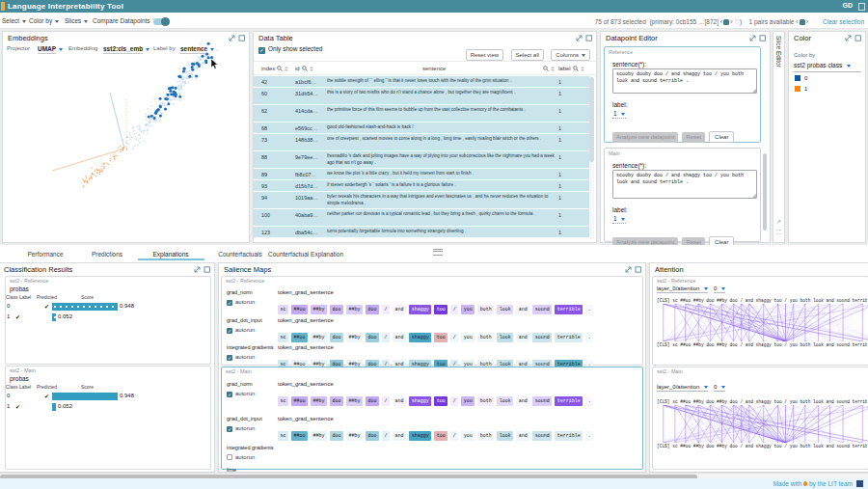 The image size is (868, 489). What do you see at coordinates (849, 6) in the screenshot?
I see `account-label: GD` at bounding box center [849, 6].